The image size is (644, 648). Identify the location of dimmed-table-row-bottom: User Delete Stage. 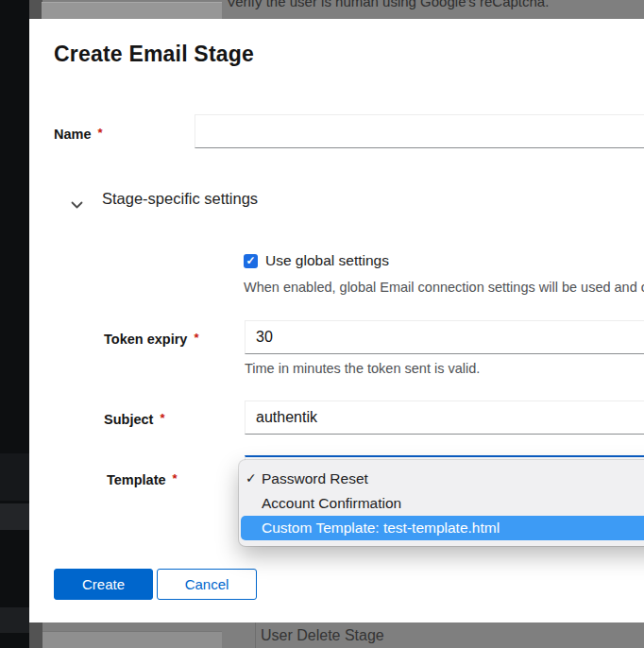
(336, 635).